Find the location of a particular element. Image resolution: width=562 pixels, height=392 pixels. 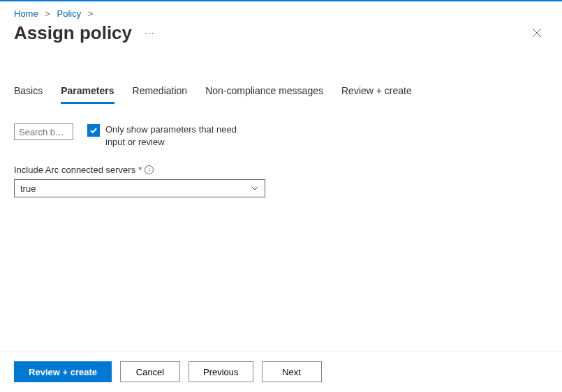

info-icon: i is located at coordinates (149, 170).